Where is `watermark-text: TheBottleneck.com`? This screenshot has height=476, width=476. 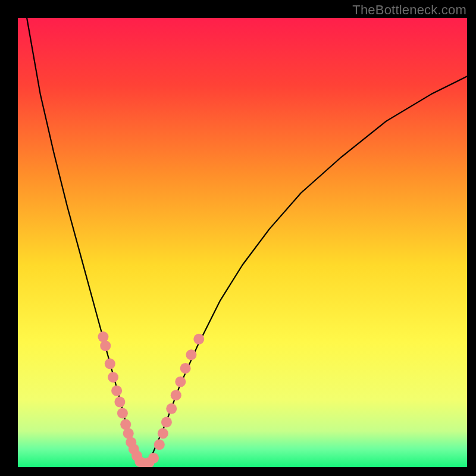
watermark-text: TheBottleneck.com is located at coordinates (409, 10).